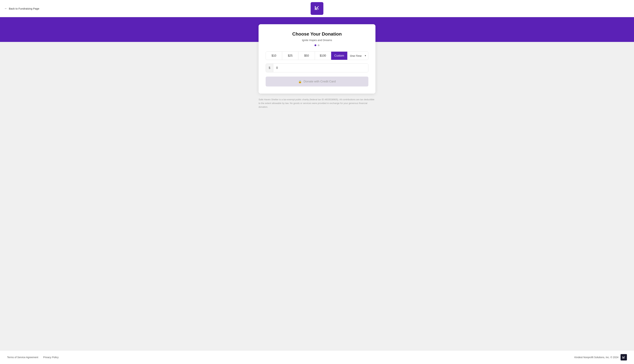 The height and width of the screenshot is (364, 634). I want to click on footer-logo: k, so click(624, 357).